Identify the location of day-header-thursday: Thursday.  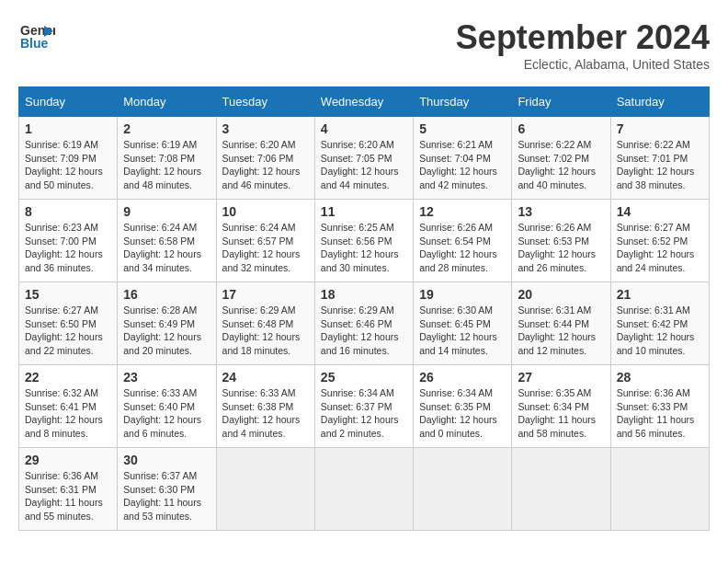
(463, 102).